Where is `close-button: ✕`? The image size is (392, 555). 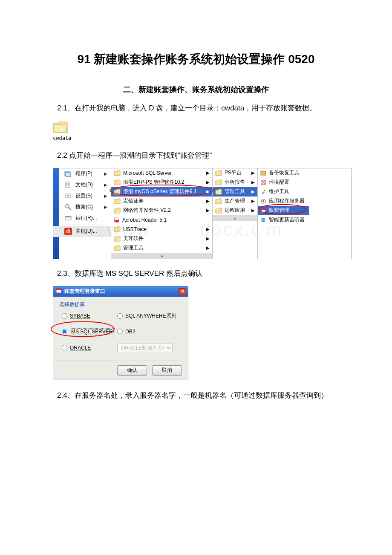 close-button: ✕ is located at coordinates (182, 292).